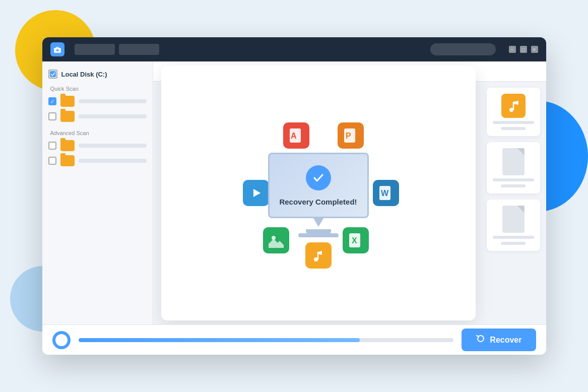 Image resolution: width=588 pixels, height=392 pixels. I want to click on file-card-doc2, so click(513, 225).